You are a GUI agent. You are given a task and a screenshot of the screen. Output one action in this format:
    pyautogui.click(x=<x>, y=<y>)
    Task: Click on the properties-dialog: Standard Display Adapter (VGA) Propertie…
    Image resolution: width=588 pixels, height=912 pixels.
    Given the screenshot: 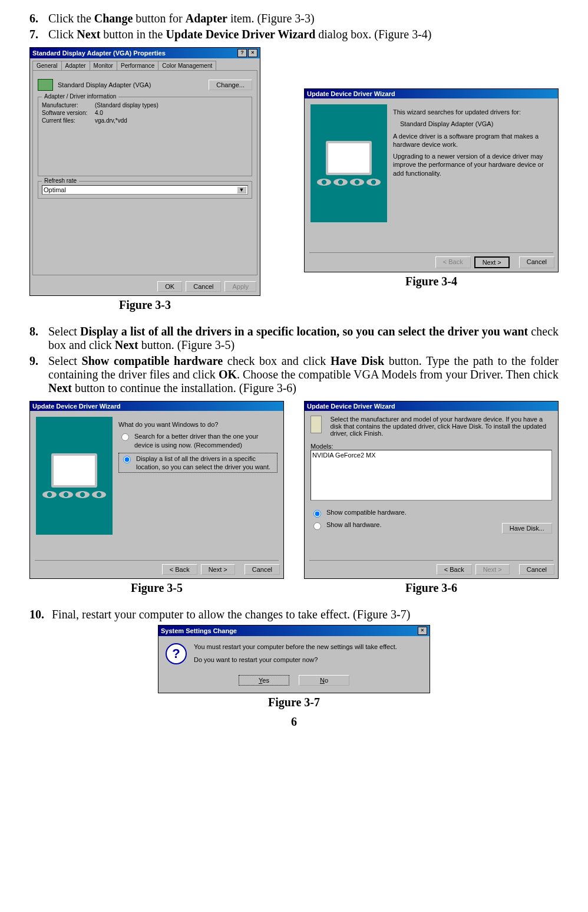 What is the action you would take?
    pyautogui.click(x=145, y=172)
    